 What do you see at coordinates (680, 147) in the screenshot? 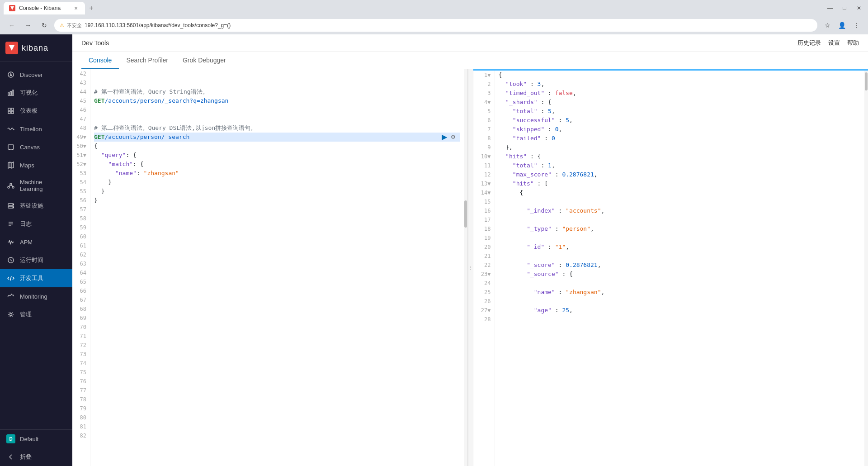
I see `resp-code-line-9: },` at bounding box center [680, 147].